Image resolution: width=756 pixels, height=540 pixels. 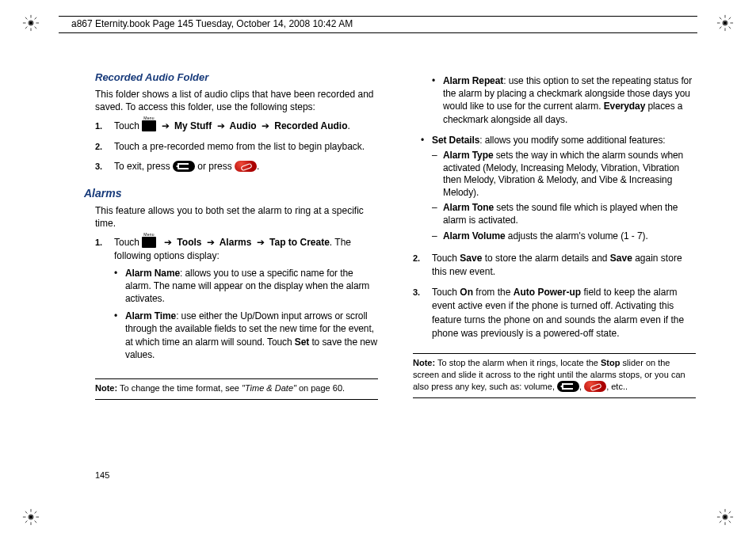 What do you see at coordinates (231, 193) in the screenshot?
I see `heading-alarms: Alarms` at bounding box center [231, 193].